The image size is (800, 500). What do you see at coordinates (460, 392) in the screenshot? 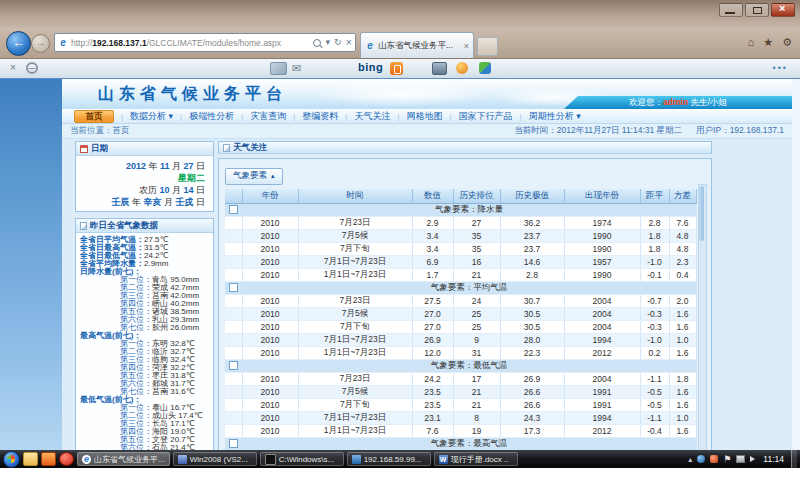
I see `table-row: 20107月5候23.52126.61991-0.51.6` at bounding box center [460, 392].